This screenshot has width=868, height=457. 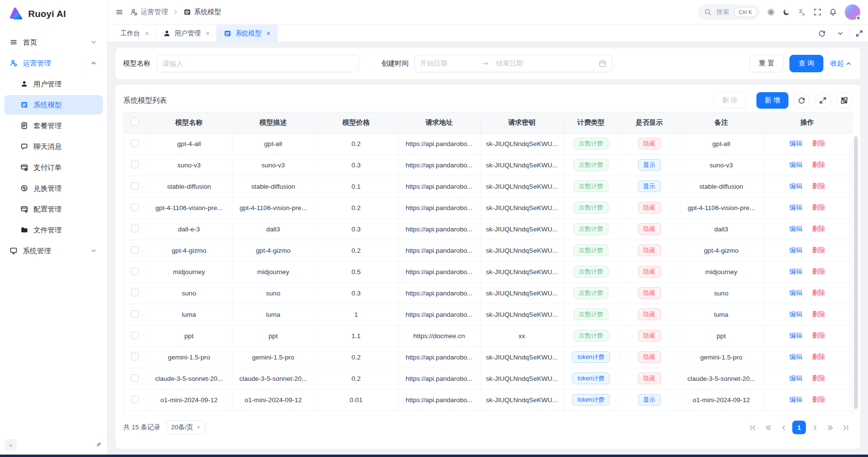 I want to click on sidebar-item-系统模型: 系统模型, so click(x=53, y=105).